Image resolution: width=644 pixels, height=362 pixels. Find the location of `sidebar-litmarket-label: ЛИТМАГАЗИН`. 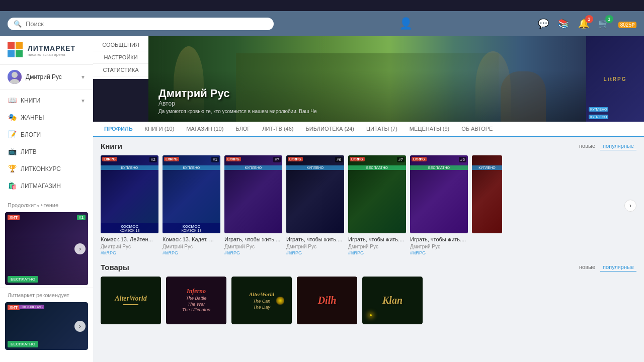

sidebar-litmarket-label: ЛИТМАГАЗИН is located at coordinates (41, 186).